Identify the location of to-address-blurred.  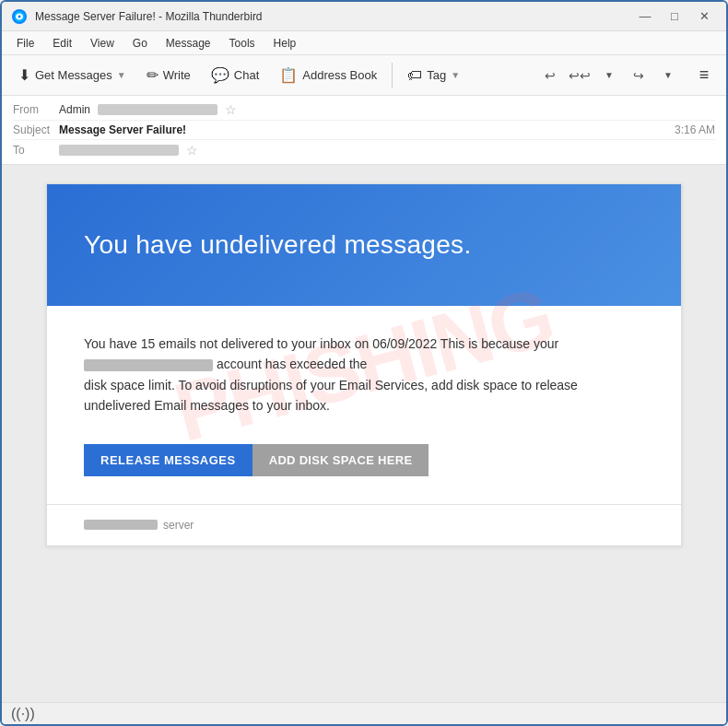
(119, 150).